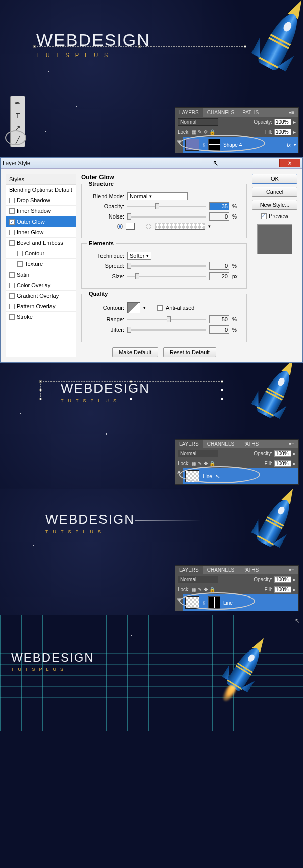  Describe the element at coordinates (232, 145) in the screenshot. I see `layer-name: Shape 4` at that location.